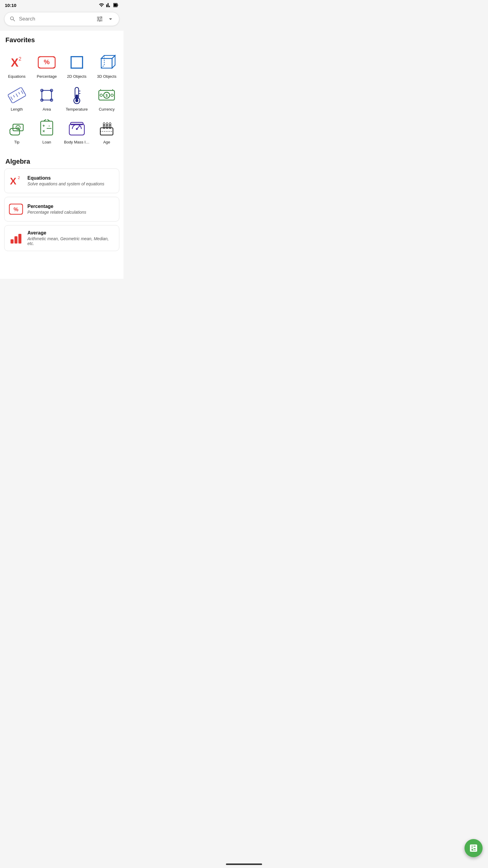 Image resolution: width=488 pixels, height=868 pixels. Describe the element at coordinates (116, 5) in the screenshot. I see `battery-icon` at that location.